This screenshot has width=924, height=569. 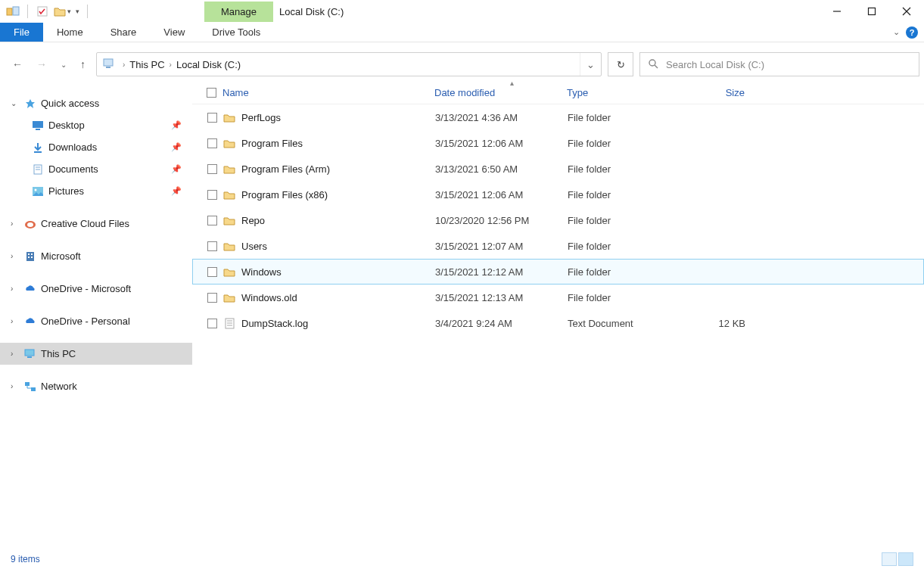 I want to click on sidebar-item-label: Microsoft, so click(x=61, y=256).